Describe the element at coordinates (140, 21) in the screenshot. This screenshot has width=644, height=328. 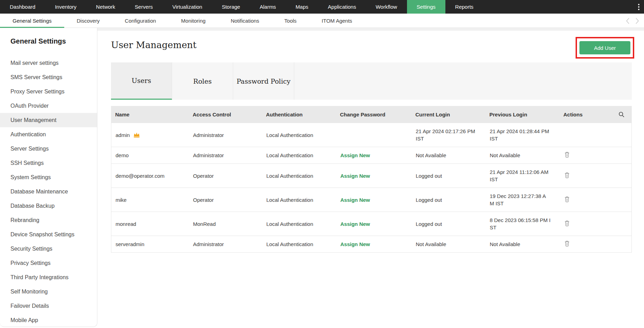
I see `subnav-tab-configuration: Configuration` at that location.